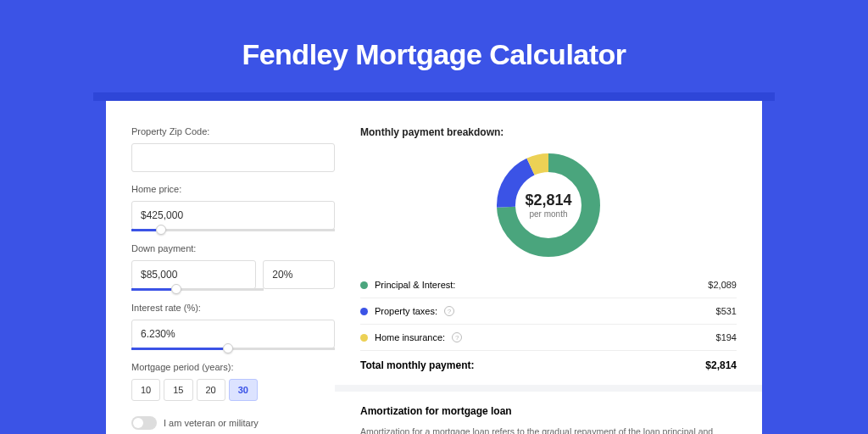 This screenshot has width=868, height=434. Describe the element at coordinates (233, 248) in the screenshot. I see `down-payment-label: Down payment:` at that location.